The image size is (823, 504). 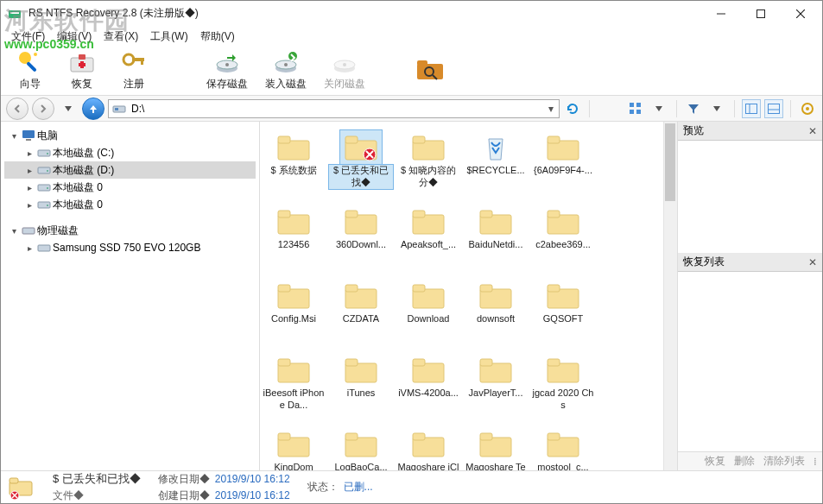 I want to click on save-disk-button: 保存磁盘, so click(x=227, y=71).